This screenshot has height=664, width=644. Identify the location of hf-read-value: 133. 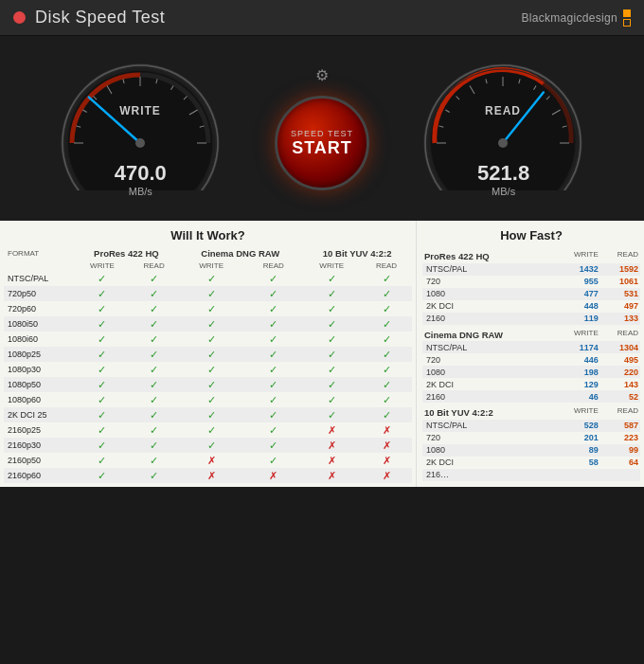
(620, 318).